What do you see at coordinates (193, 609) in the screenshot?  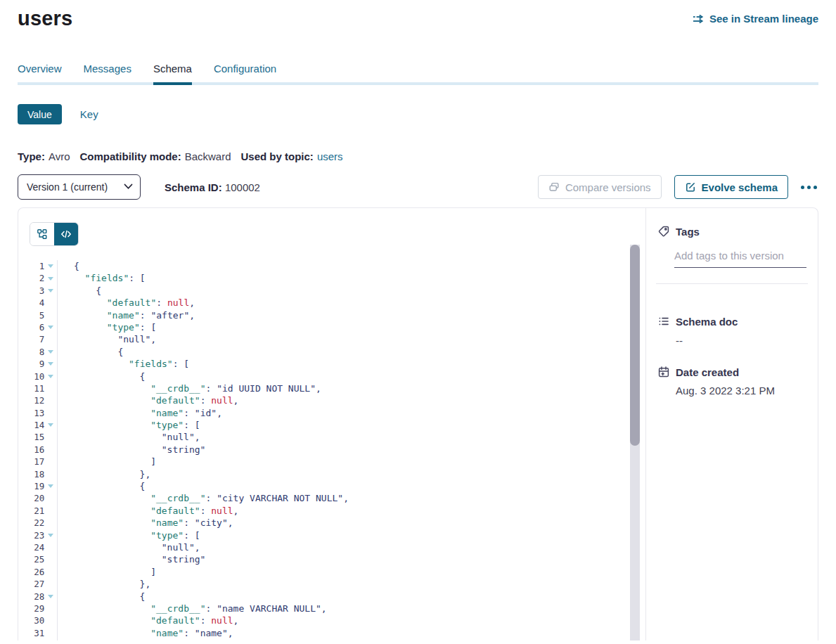 I see `code-text: "__crdb__": "name VARCHAR NULL",` at bounding box center [193, 609].